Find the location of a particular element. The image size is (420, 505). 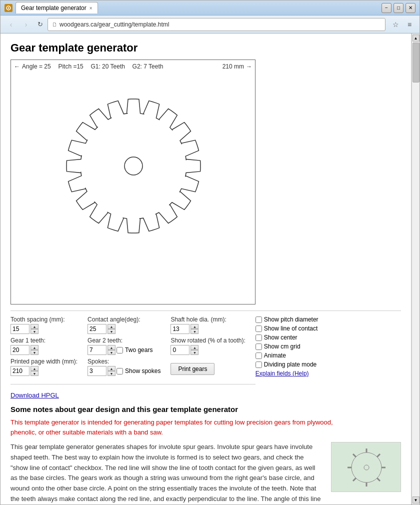

forward-button: › is located at coordinates (26, 24).